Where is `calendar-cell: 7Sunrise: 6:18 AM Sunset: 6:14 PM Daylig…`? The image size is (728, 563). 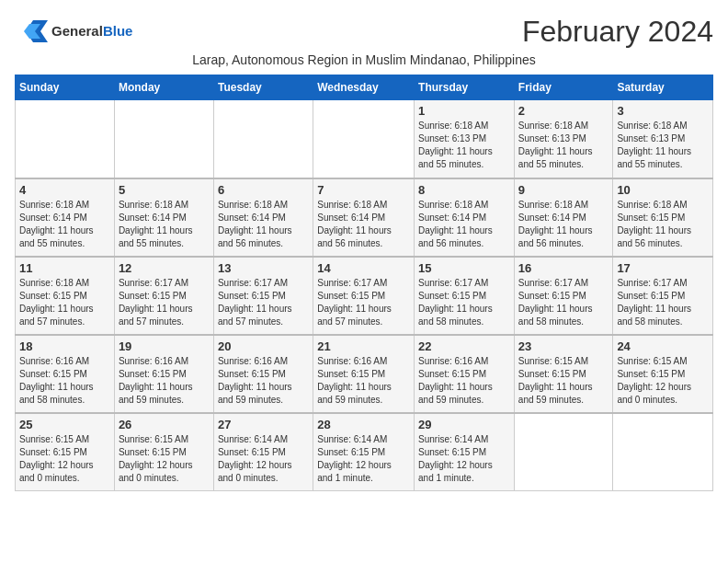
calendar-cell: 7Sunrise: 6:18 AM Sunset: 6:14 PM Daylig… is located at coordinates (364, 217).